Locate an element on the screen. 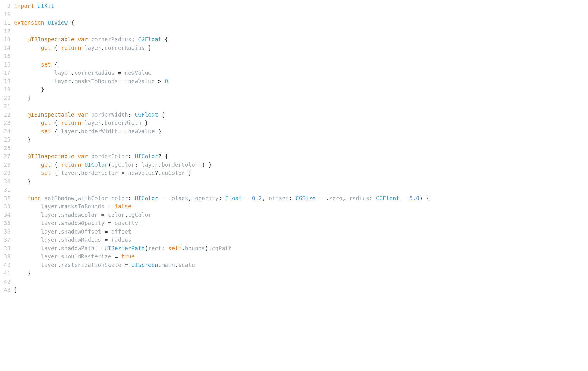 The image size is (588, 371). token-type: UIColor is located at coordinates (96, 165).